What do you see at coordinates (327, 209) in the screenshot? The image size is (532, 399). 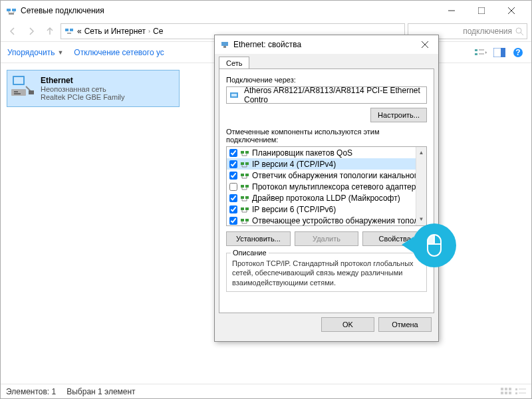 I see `component-row: IP версии 6 (TCP/IPv6)` at bounding box center [327, 209].